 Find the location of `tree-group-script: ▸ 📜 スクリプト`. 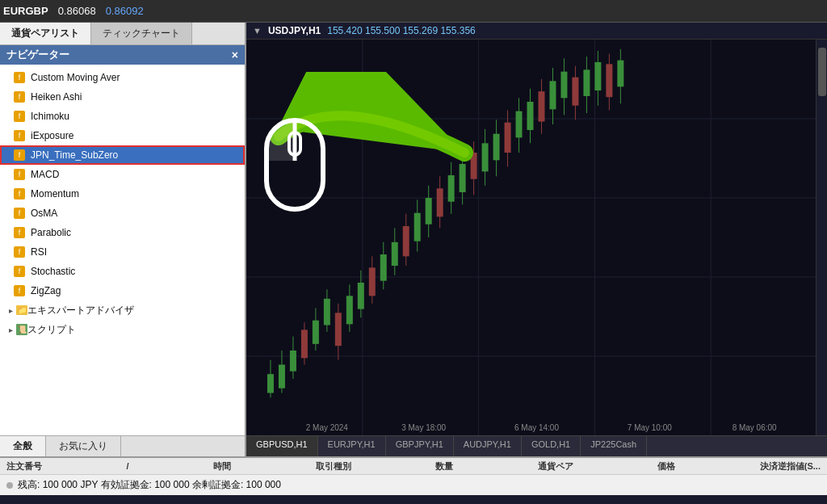

tree-group-script: ▸ 📜 スクリプト is located at coordinates (123, 330).